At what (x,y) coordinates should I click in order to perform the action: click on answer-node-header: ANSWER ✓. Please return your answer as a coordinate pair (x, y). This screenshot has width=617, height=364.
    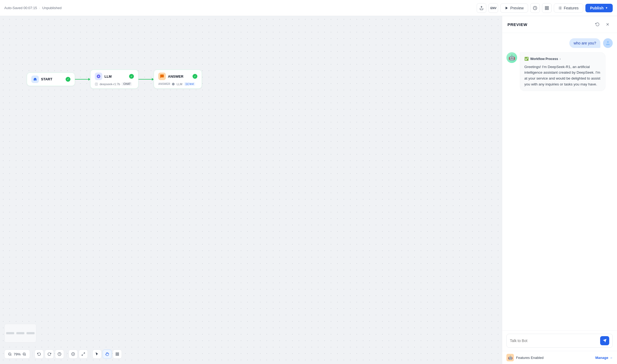
    Looking at the image, I should click on (178, 76).